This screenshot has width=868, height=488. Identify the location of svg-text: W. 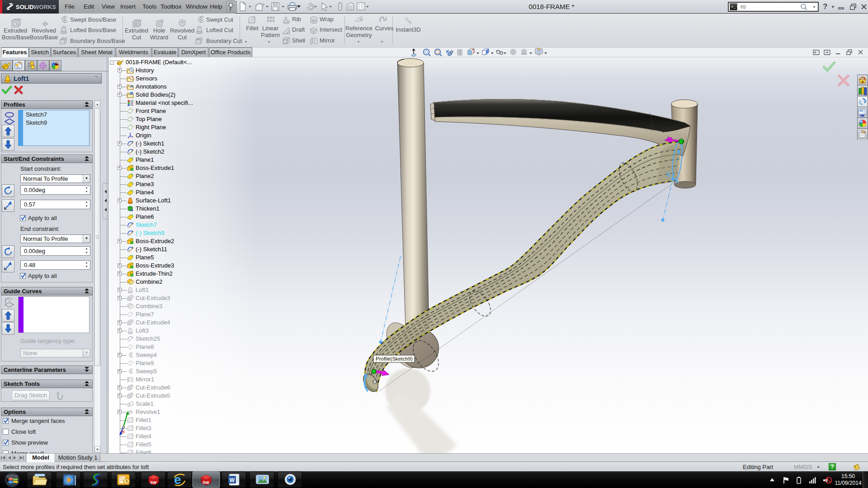
(232, 480).